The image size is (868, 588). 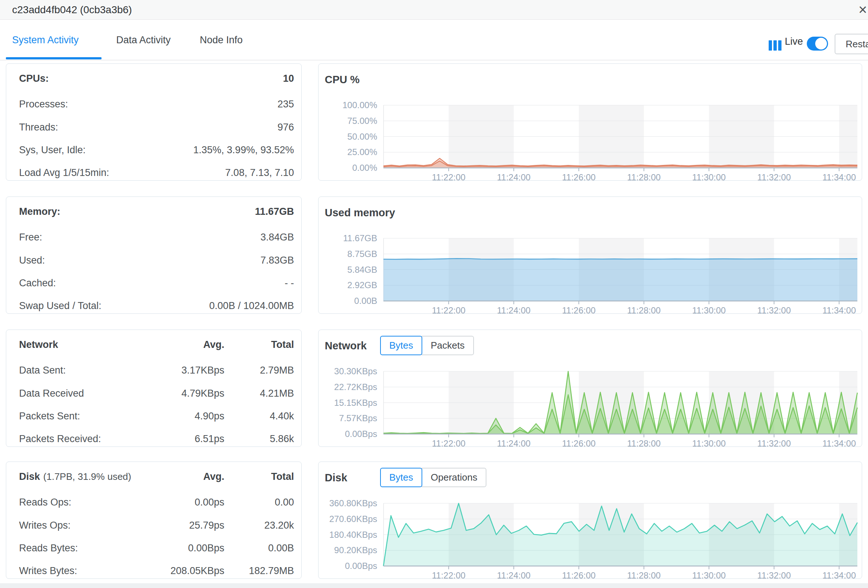 What do you see at coordinates (350, 301) in the screenshot?
I see `y-axis-label: 0.00B` at bounding box center [350, 301].